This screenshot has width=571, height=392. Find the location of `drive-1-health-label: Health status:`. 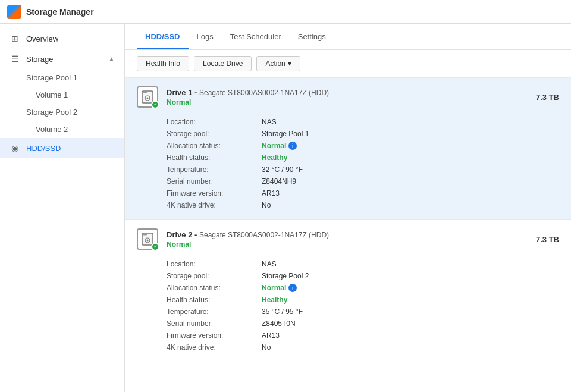

drive-1-health-label: Health status: is located at coordinates (214, 158).